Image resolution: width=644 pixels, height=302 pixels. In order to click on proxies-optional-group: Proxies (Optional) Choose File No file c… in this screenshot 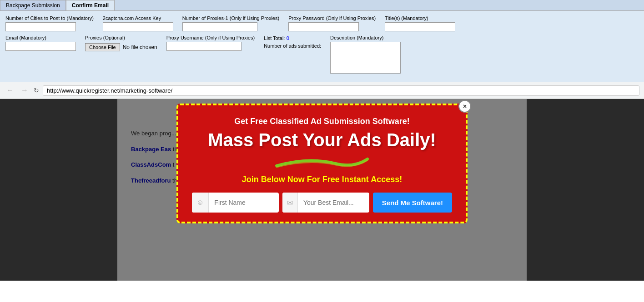, I will do `click(121, 43)`.